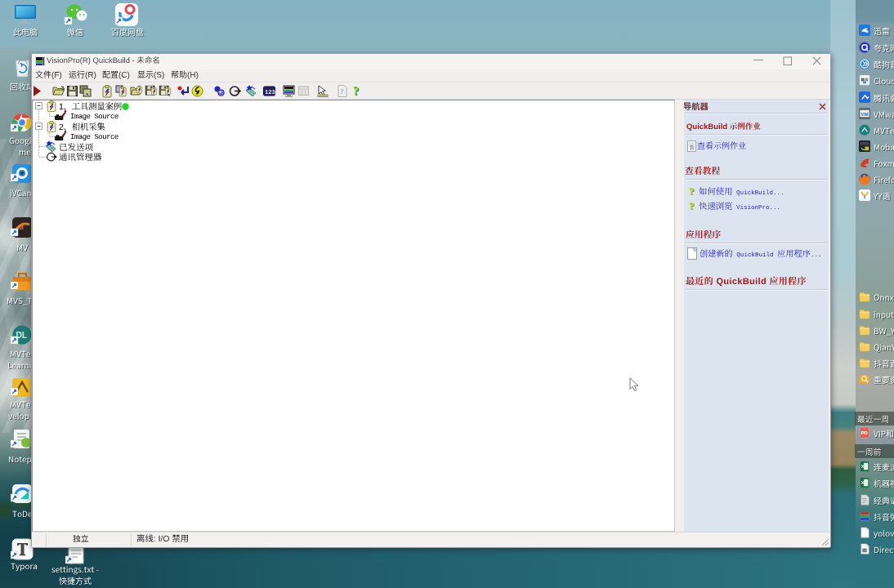 The image size is (894, 588). What do you see at coordinates (865, 114) in the screenshot?
I see `svg-text: VM` at bounding box center [865, 114].